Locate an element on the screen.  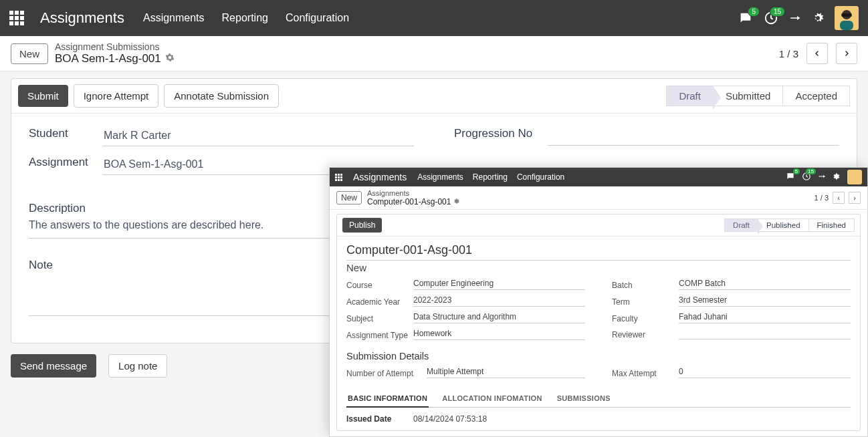
status-bar: Submit Ignore Attempt Annotate Submissio… is located at coordinates (434, 96).